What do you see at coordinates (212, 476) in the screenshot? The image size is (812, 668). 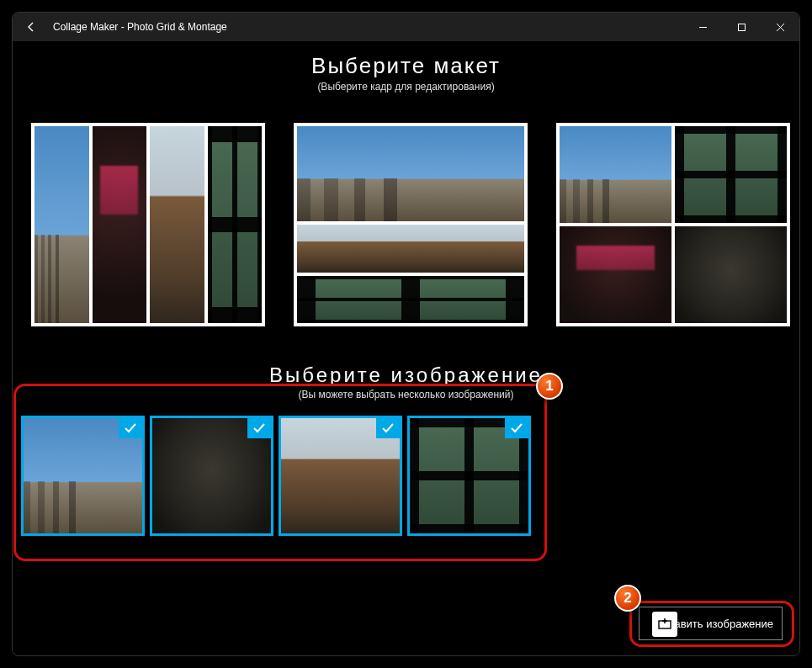 I see `image-thumb-man` at bounding box center [212, 476].